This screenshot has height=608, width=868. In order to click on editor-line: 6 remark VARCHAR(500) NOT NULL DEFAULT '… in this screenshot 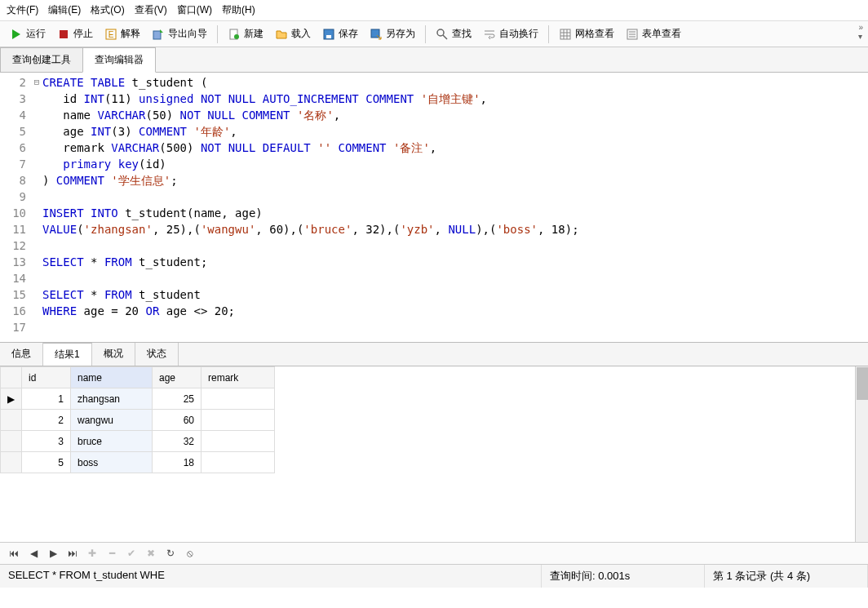, I will do `click(434, 148)`.